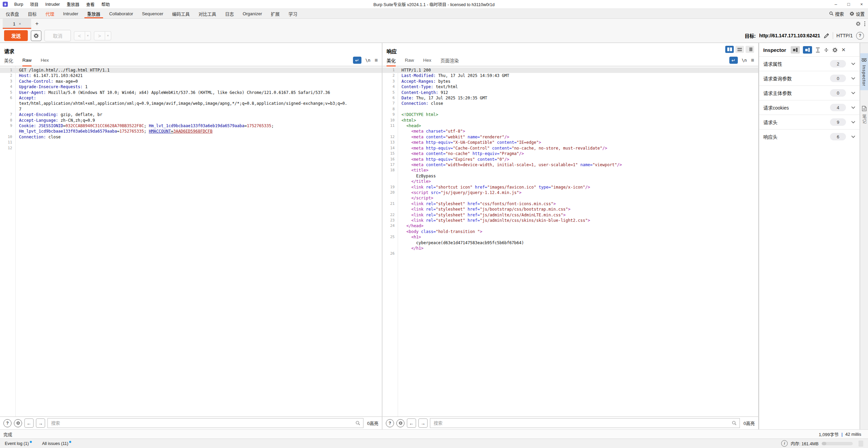 This screenshot has height=448, width=868. Describe the element at coordinates (191, 120) in the screenshot. I see `code-line: 8Accept-Language: zh-CN,zh;q=0.9` at that location.